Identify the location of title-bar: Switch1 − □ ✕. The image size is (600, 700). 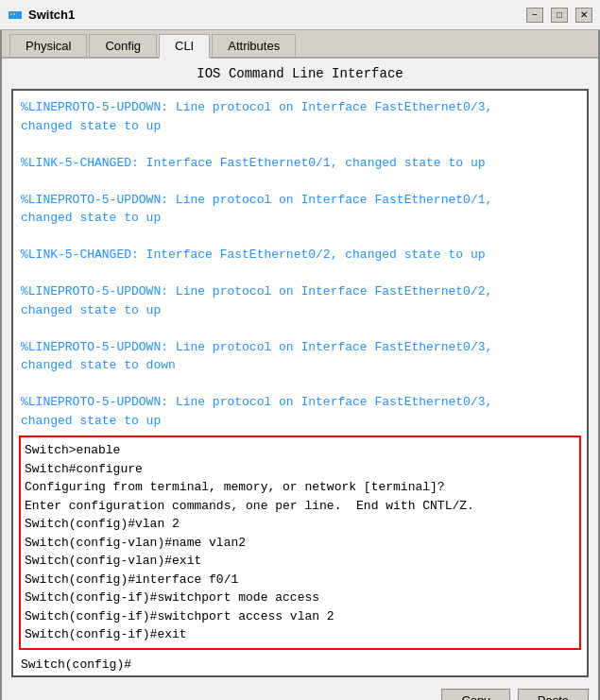
(300, 15).